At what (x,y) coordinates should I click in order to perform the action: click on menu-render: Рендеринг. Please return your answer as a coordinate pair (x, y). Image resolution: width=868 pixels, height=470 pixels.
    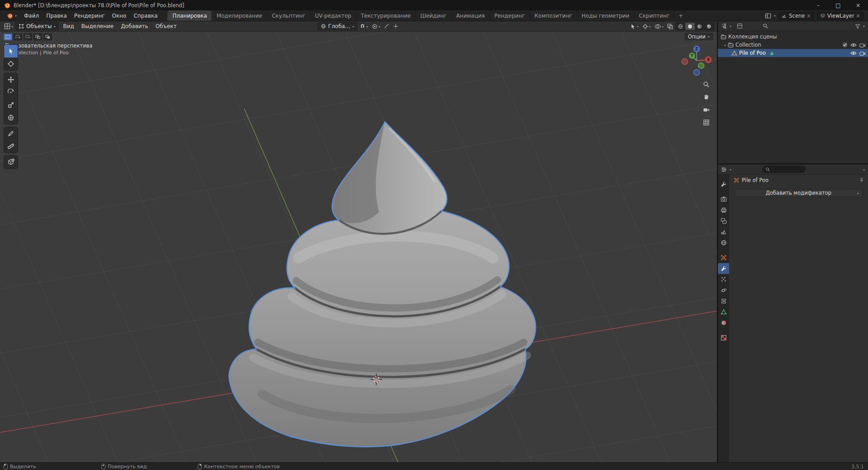
    Looking at the image, I should click on (90, 16).